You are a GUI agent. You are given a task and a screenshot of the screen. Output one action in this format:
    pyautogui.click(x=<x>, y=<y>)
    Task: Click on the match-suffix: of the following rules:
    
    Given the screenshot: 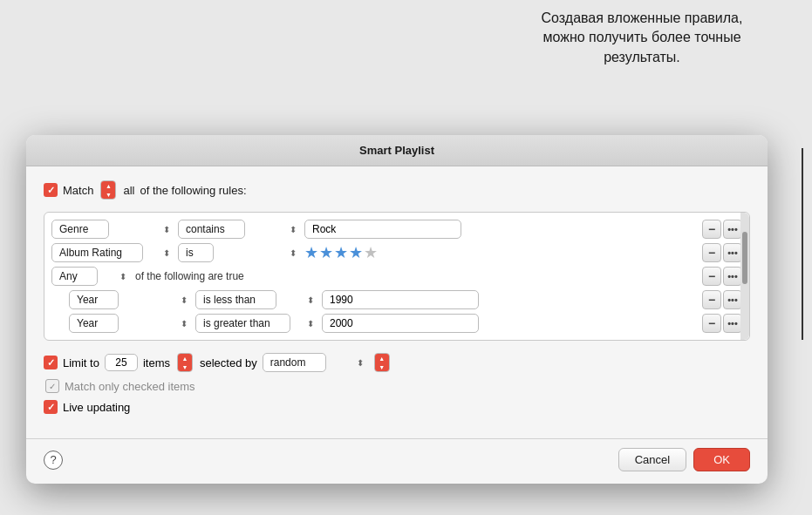 What is the action you would take?
    pyautogui.click(x=193, y=190)
    